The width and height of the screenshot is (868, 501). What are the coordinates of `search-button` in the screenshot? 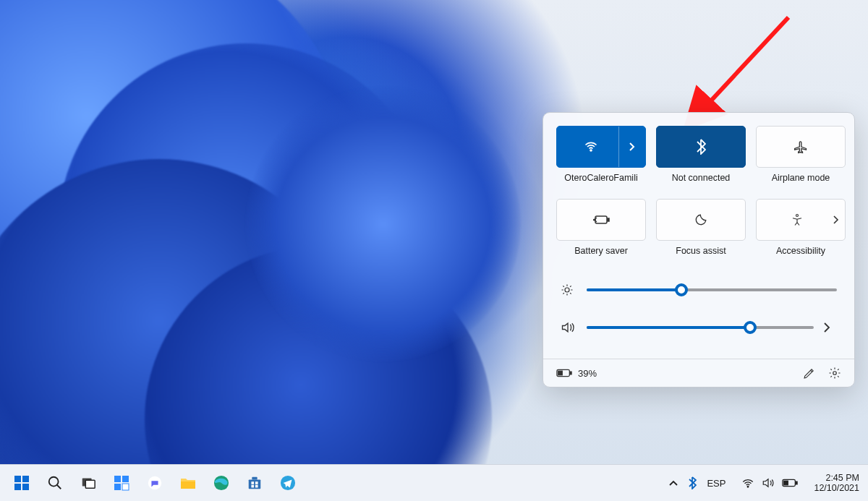 It's located at (55, 483).